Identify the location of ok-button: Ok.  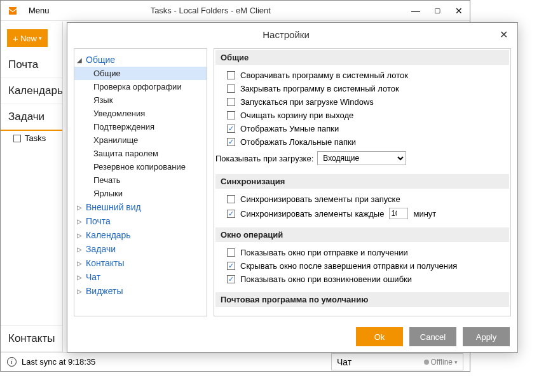
(379, 337).